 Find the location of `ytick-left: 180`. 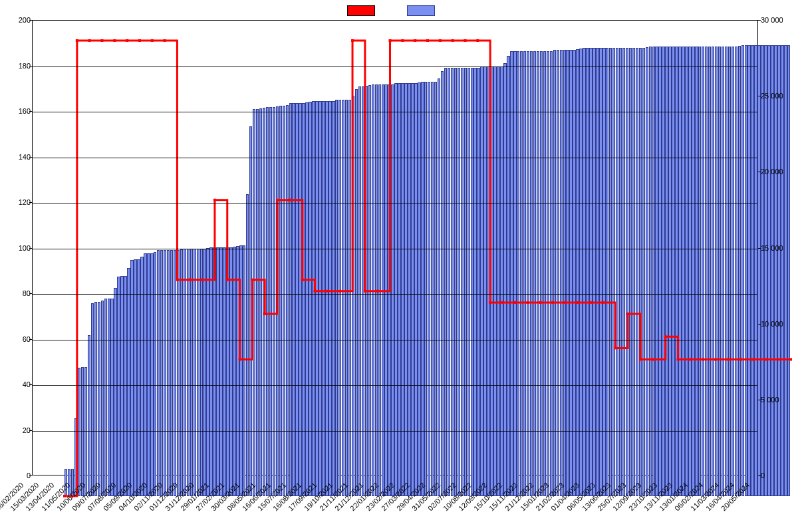

ytick-left: 180 is located at coordinates (17, 66).